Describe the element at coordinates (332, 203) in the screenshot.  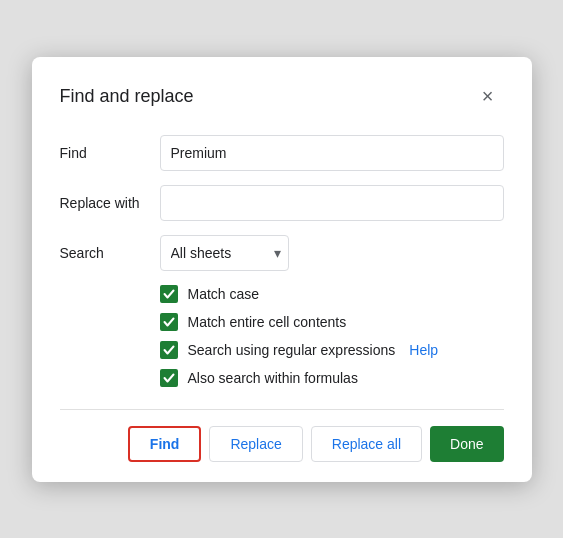
I see `replace-with-input` at that location.